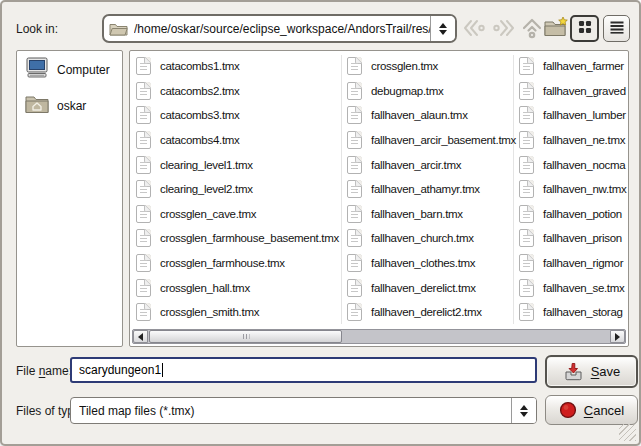 This screenshot has height=446, width=641. I want to click on list-view-icon, so click(617, 29).